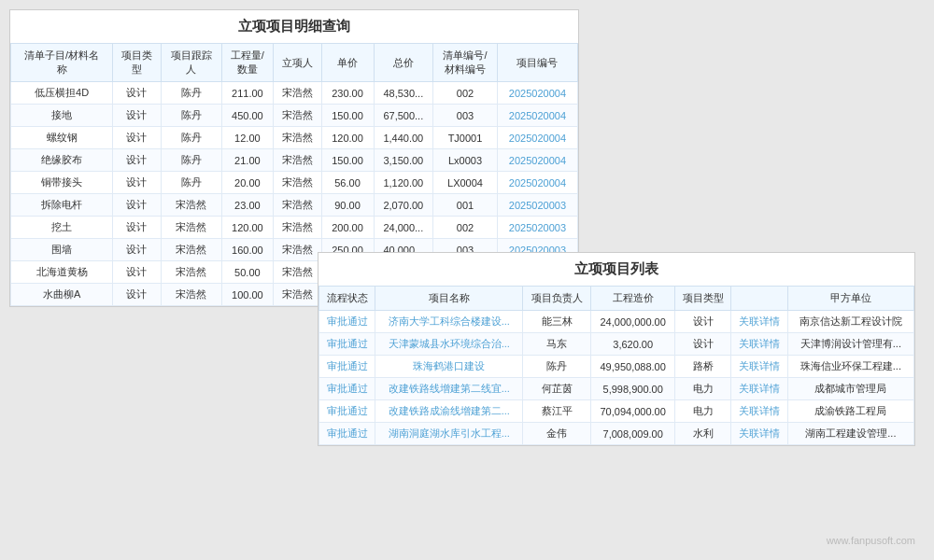 Image resolution: width=934 pixels, height=560 pixels. I want to click on table-cell: 成都城市管理局, so click(850, 389).